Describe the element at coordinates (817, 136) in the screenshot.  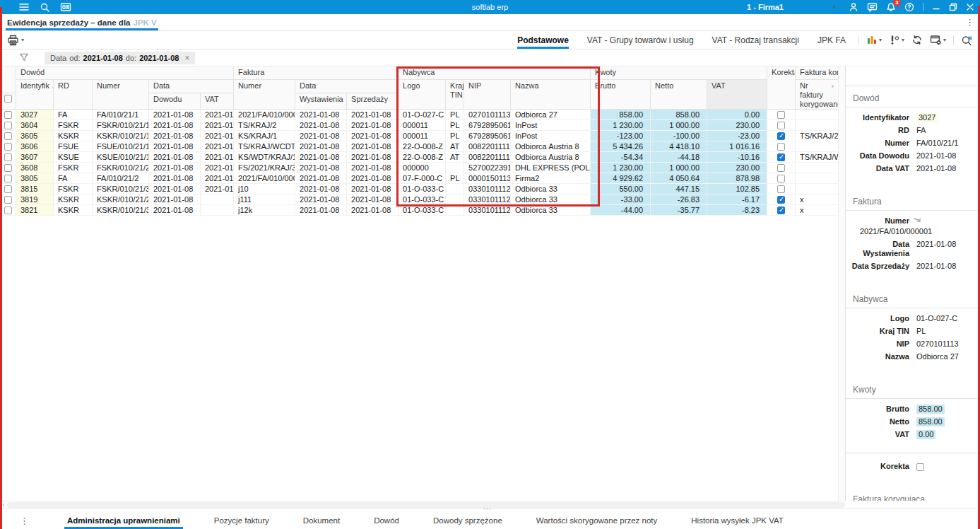
I see `cell-nr-korygowanej: TS/KRAJ/2` at that location.